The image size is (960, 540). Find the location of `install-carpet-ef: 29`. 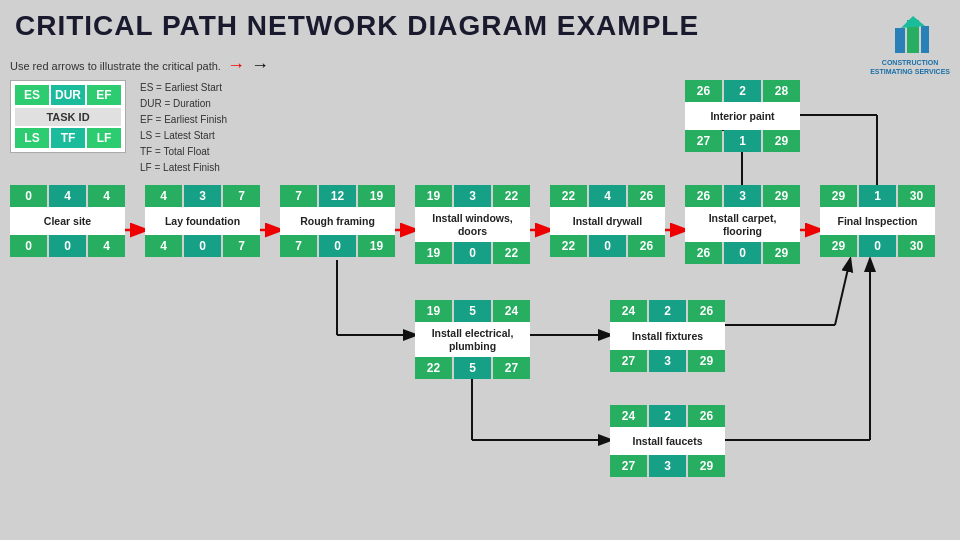

install-carpet-ef: 29 is located at coordinates (782, 196).